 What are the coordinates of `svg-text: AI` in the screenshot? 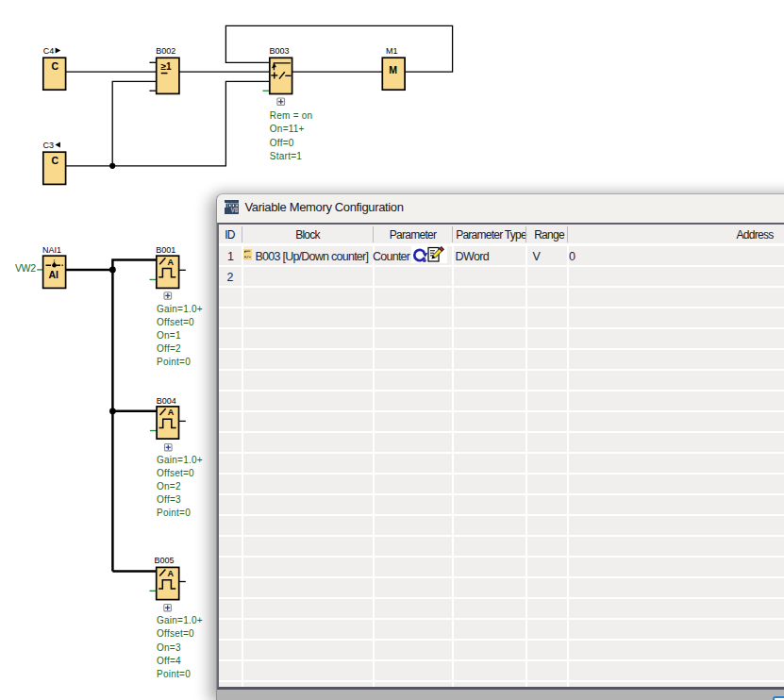 It's located at (55, 275).